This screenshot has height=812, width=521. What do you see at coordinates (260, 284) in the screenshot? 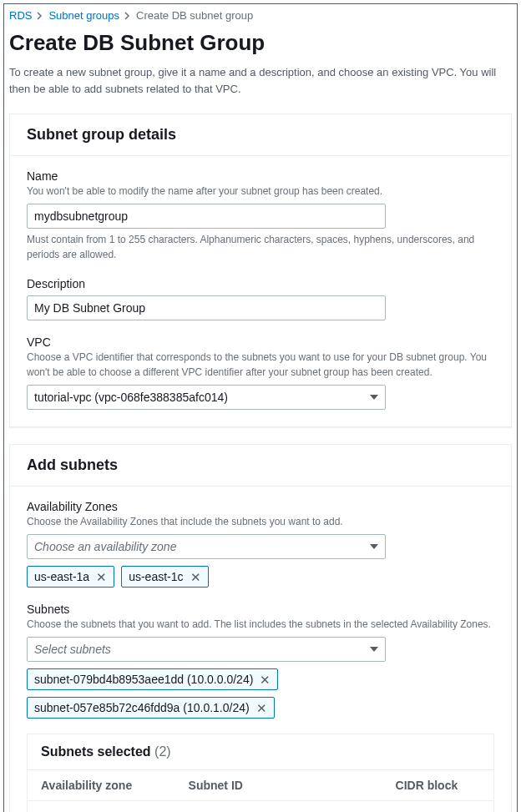
I see `description-label: Description` at bounding box center [260, 284].